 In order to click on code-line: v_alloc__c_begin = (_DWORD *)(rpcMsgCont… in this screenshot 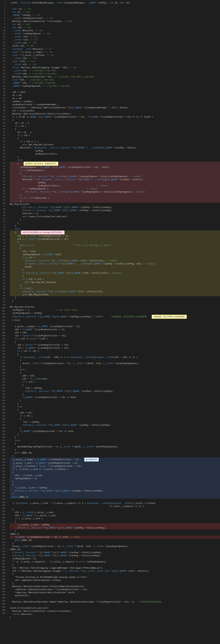, I will do `click(115, 326)`.